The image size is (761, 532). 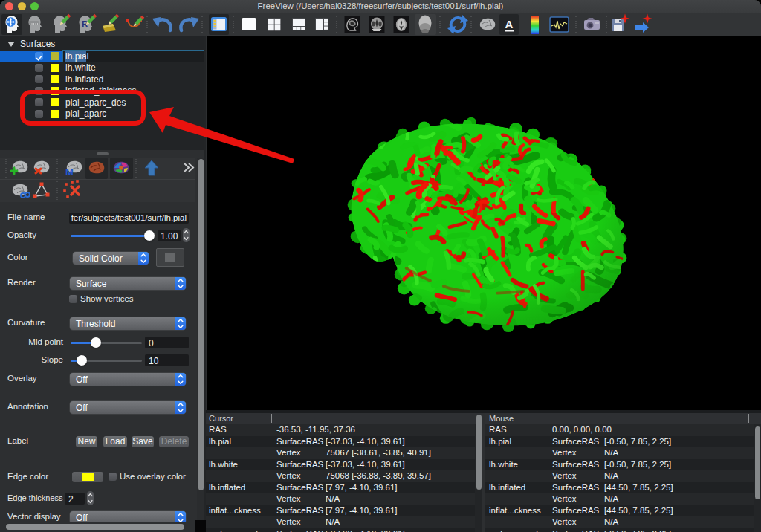 What do you see at coordinates (85, 25) in the screenshot?
I see `svg-text: R` at bounding box center [85, 25].